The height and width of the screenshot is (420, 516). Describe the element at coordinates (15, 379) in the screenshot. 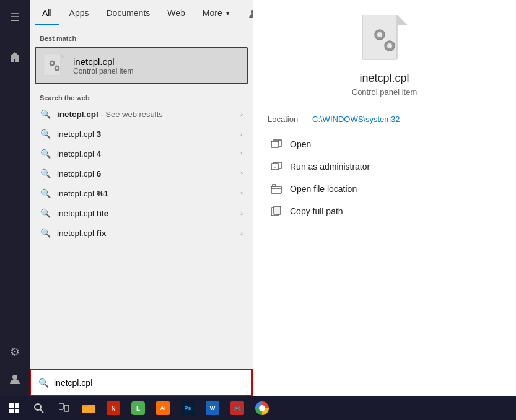

I see `user-icon` at that location.